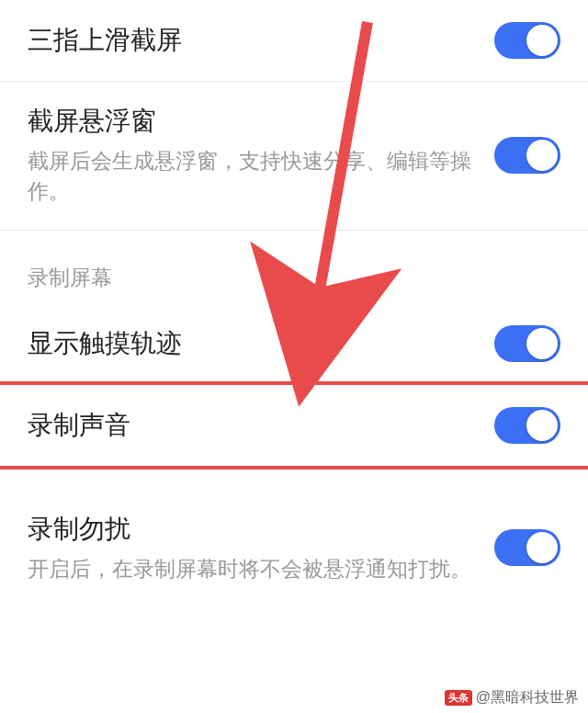  Describe the element at coordinates (527, 155) in the screenshot. I see `toggle-floating-window` at that location.